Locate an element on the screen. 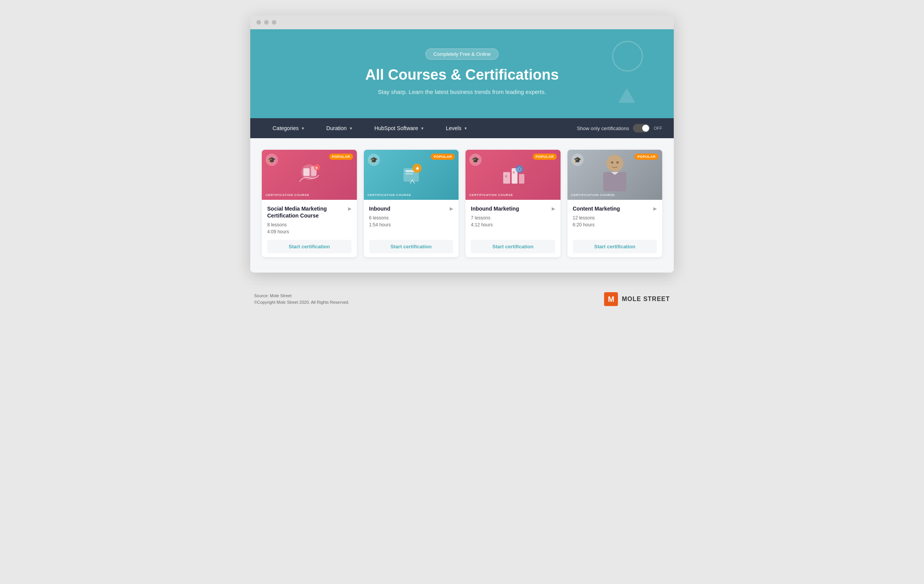 The height and width of the screenshot is (584, 924). hero-title: All Courses & Certifications is located at coordinates (462, 75).